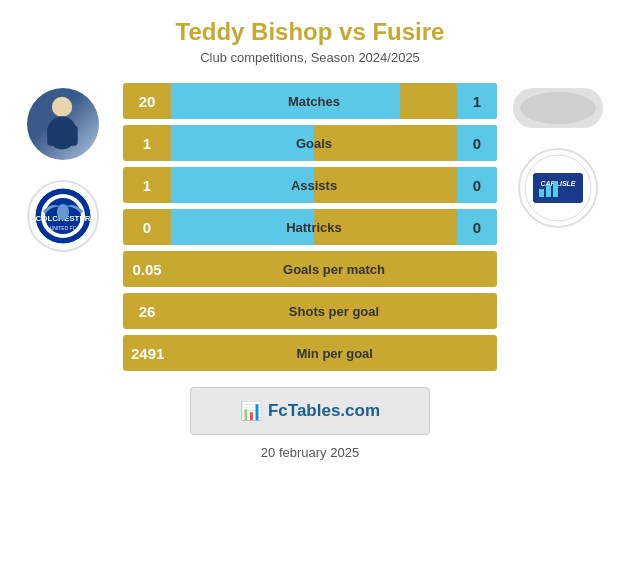  I want to click on stat-bar-0: Matches, so click(314, 101).